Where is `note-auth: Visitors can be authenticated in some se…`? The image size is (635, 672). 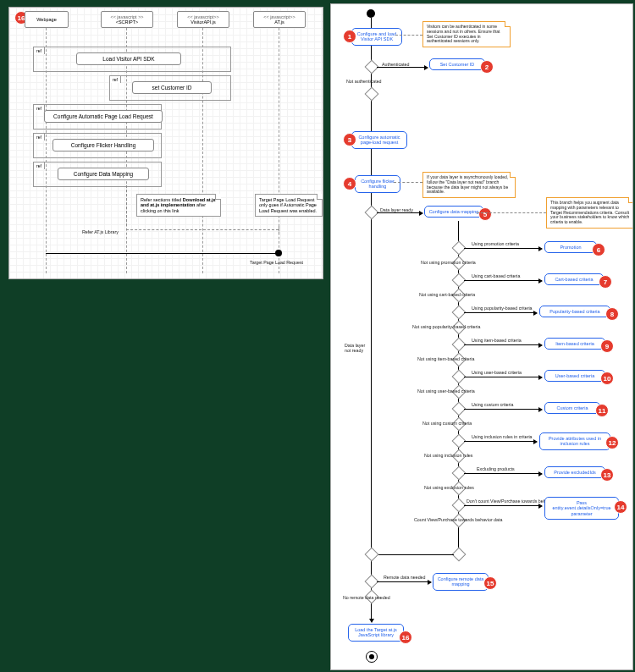
note-auth: Visitors can be authenticated in some se… is located at coordinates (467, 34).